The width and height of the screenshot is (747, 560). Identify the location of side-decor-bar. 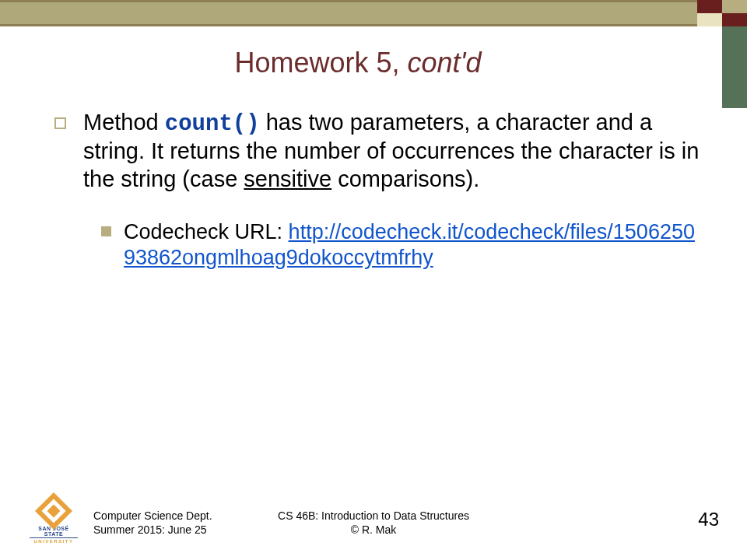
(735, 67).